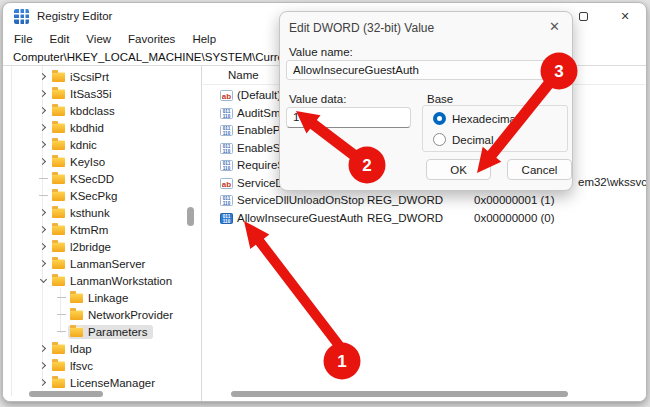 The width and height of the screenshot is (650, 407). Describe the element at coordinates (102, 94) in the screenshot. I see `tree-item-itsas35i: ItSas35i` at that location.